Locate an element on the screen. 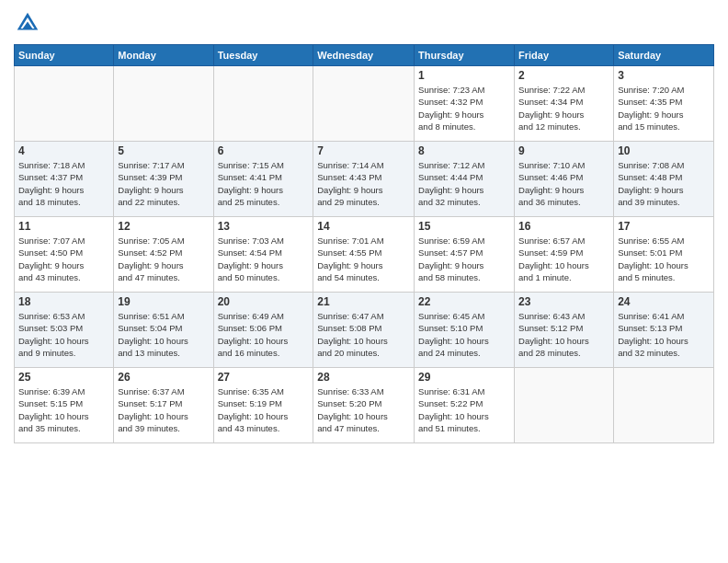 Image resolution: width=728 pixels, height=563 pixels. day-number: 1 is located at coordinates (464, 75).